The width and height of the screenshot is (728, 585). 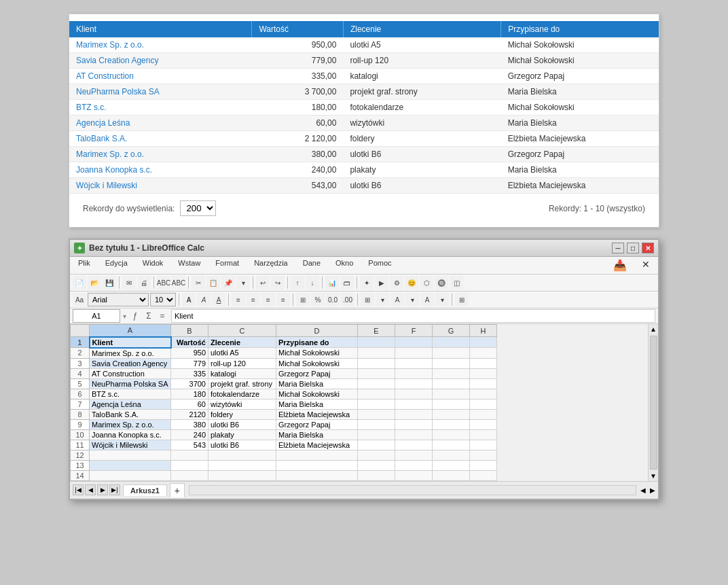 What do you see at coordinates (242, 465) in the screenshot?
I see `cell-13-C` at bounding box center [242, 465].